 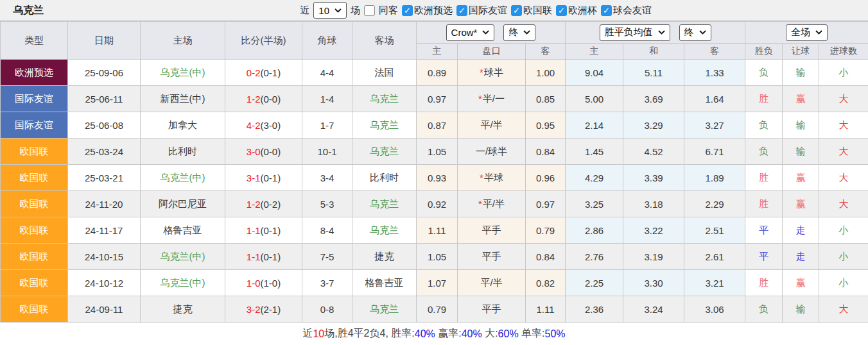 I want to click on cell-date: 25-09-06, so click(x=104, y=73).